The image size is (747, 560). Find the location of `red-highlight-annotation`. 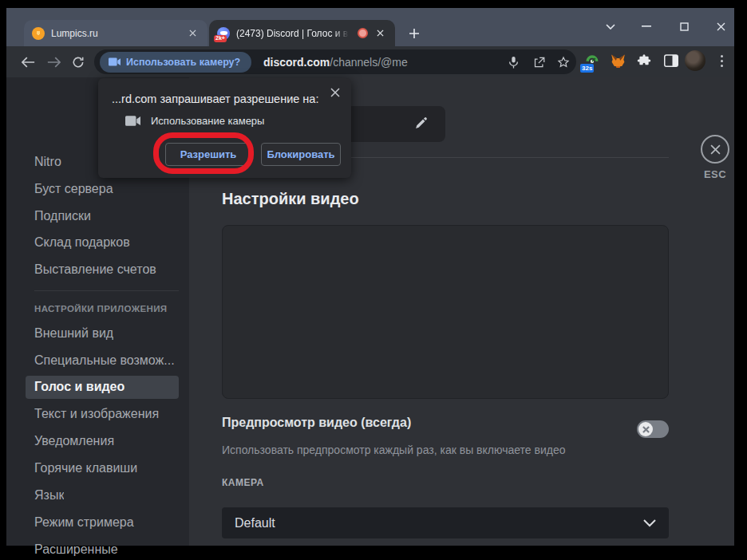

red-highlight-annotation is located at coordinates (204, 153).